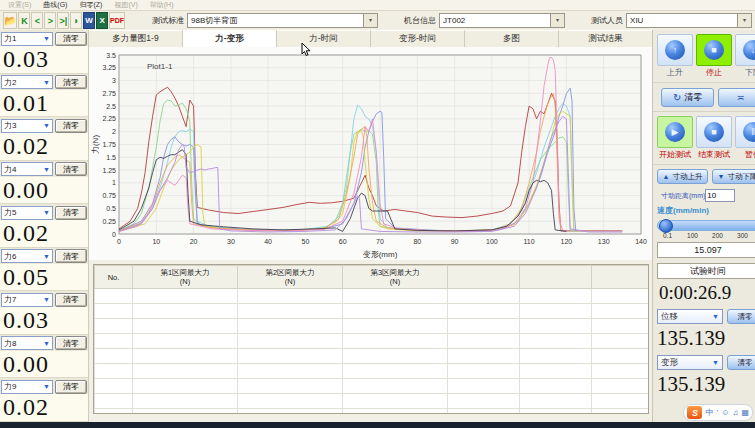  Describe the element at coordinates (89, 20) in the screenshot. I see `word-export-icon: W` at that location.